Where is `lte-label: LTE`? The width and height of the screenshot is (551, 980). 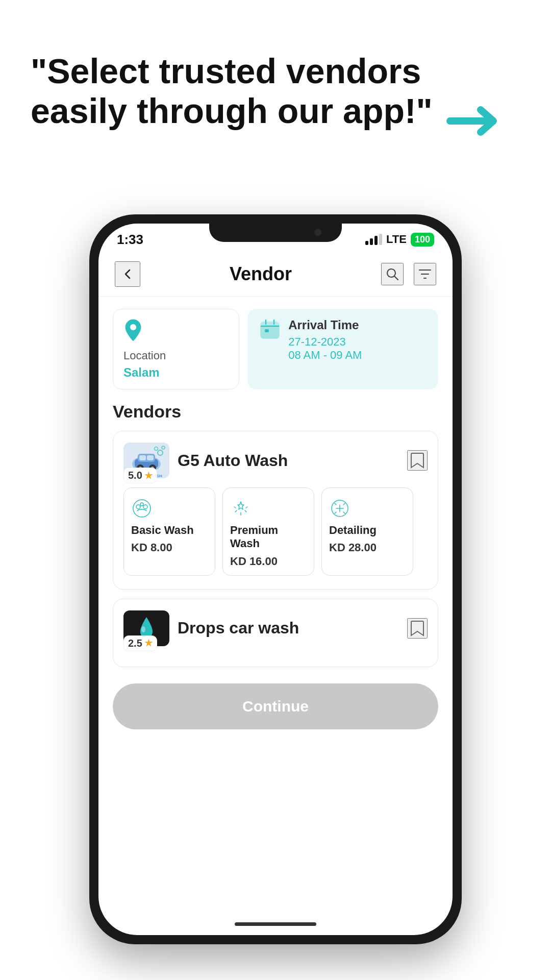
lte-label: LTE is located at coordinates (396, 239).